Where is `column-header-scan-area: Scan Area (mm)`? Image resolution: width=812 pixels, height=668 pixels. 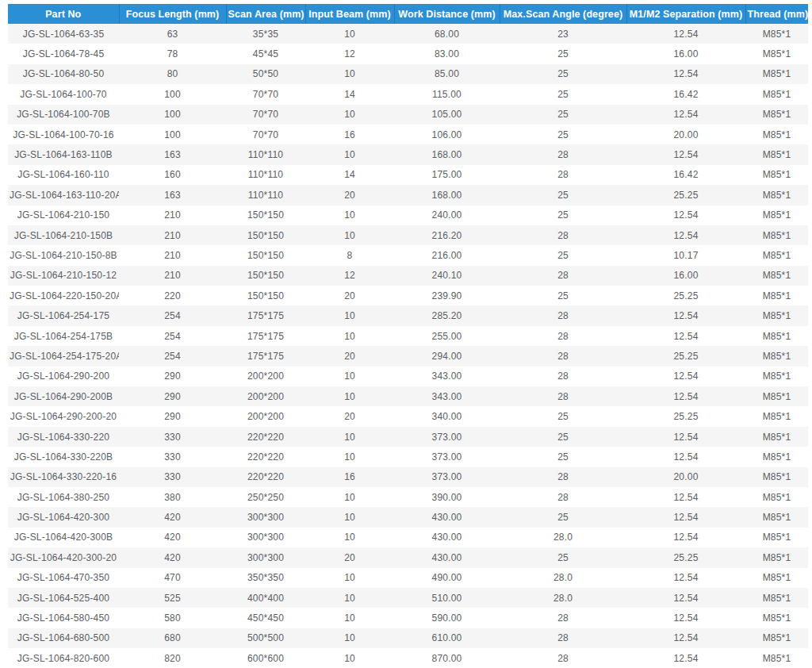
column-header-scan-area: Scan Area (mm) is located at coordinates (266, 14).